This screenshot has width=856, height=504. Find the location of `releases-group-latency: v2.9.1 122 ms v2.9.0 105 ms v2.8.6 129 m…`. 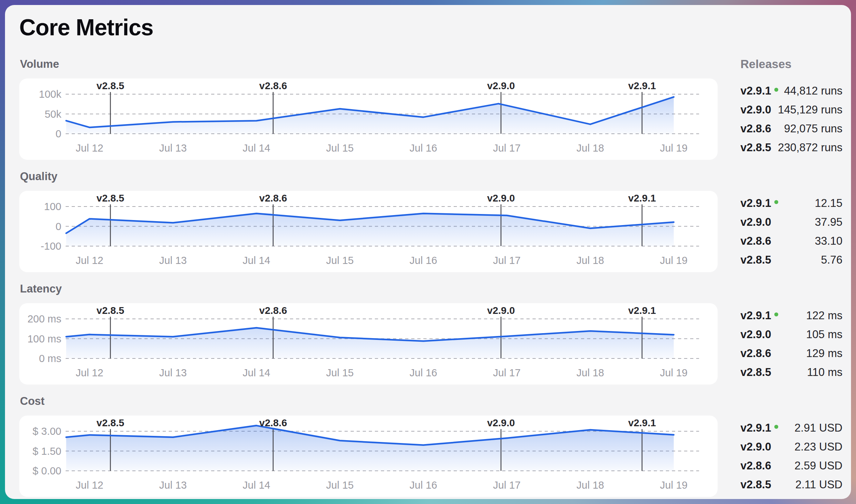

releases-group-latency: v2.9.1 122 ms v2.9.0 105 ms v2.8.6 129 m… is located at coordinates (791, 344).